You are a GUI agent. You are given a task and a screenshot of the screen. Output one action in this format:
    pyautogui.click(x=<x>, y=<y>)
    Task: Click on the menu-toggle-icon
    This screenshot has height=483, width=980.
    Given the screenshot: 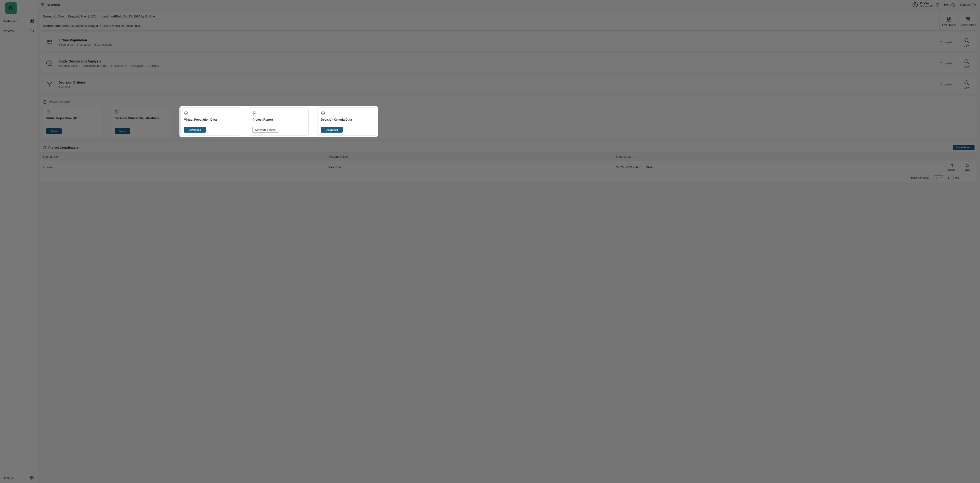 What is the action you would take?
    pyautogui.click(x=31, y=8)
    